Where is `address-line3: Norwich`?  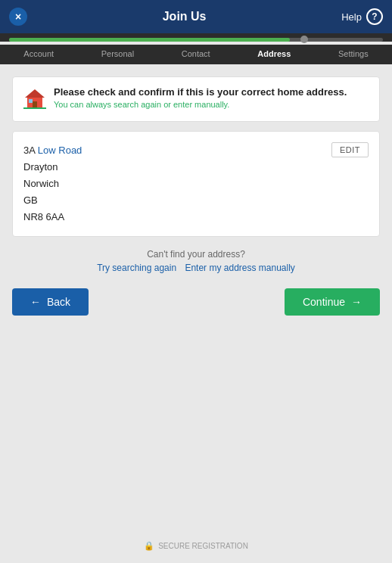
address-line3: Norwich is located at coordinates (196, 184).